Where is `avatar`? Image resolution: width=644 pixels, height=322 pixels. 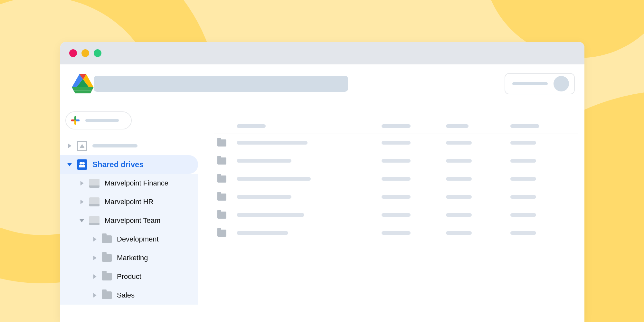
avatar is located at coordinates (561, 84).